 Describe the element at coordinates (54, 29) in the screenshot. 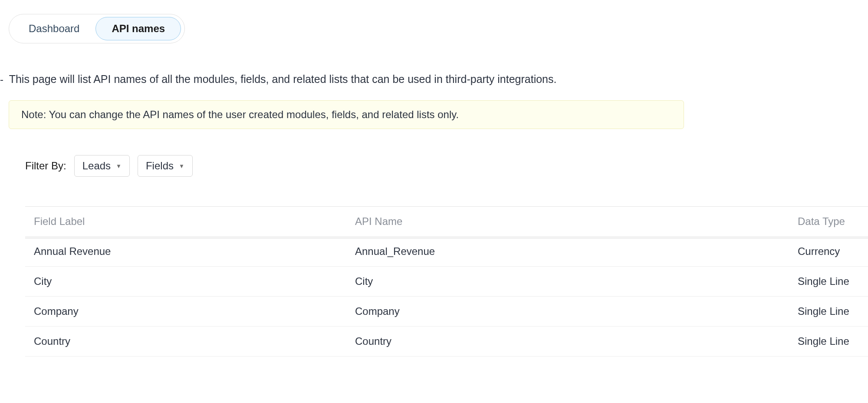

I see `tab-dashboard: Dashboard` at that location.